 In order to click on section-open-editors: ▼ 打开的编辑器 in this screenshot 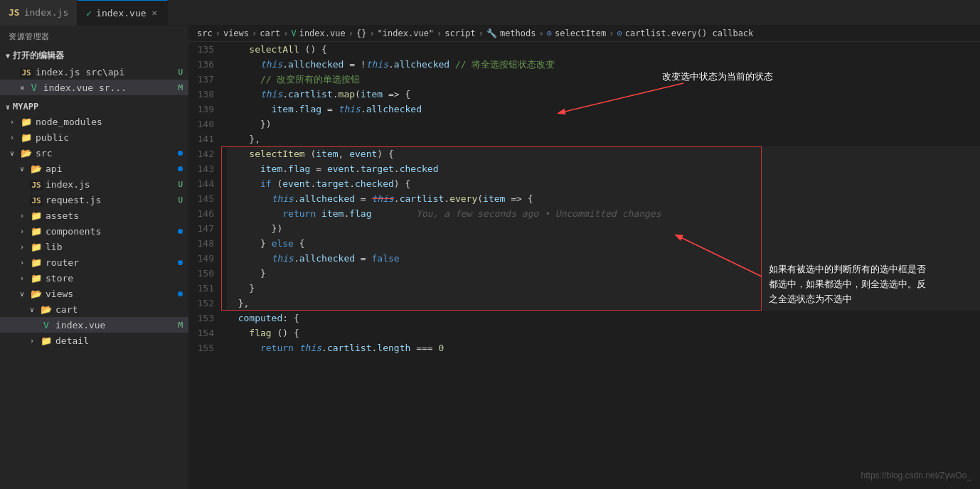, I will do `click(94, 55)`.